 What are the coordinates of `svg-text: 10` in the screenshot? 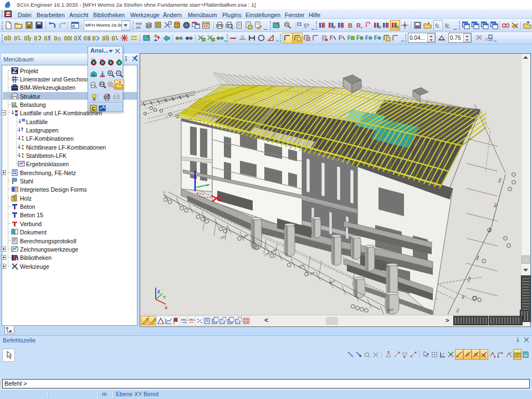 It's located at (490, 40).